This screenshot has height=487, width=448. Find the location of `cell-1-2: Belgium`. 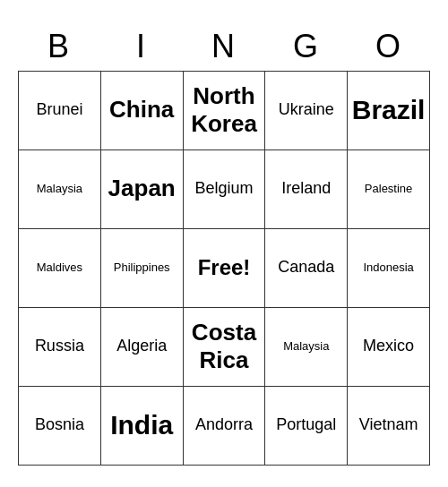

cell-1-2: Belgium is located at coordinates (224, 189).